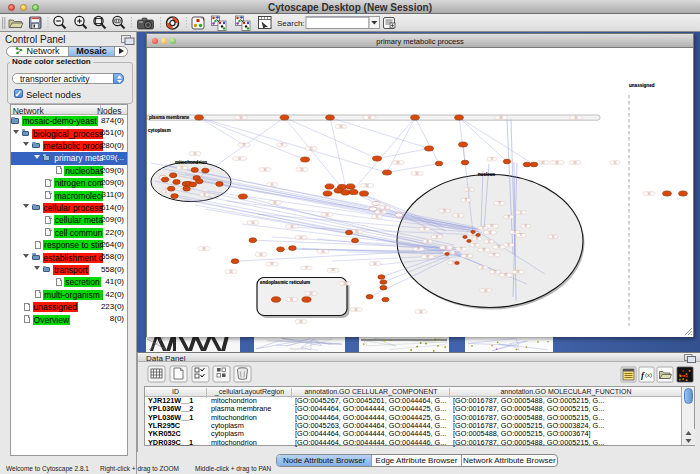  I want to click on svg-text: II, so click(166, 191).